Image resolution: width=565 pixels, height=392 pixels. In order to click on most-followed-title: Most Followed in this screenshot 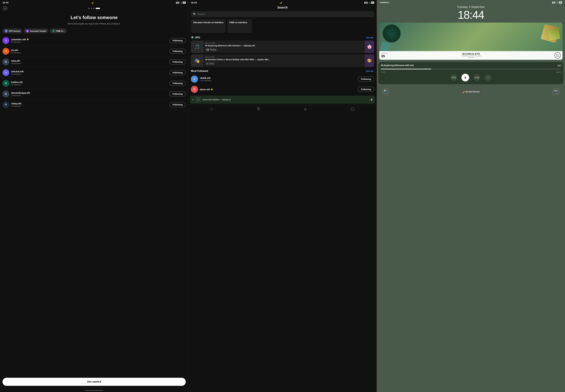, I will do `click(199, 71)`.